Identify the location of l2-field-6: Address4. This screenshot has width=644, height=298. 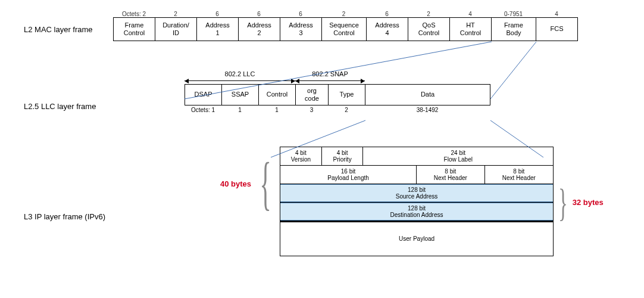
(387, 29).